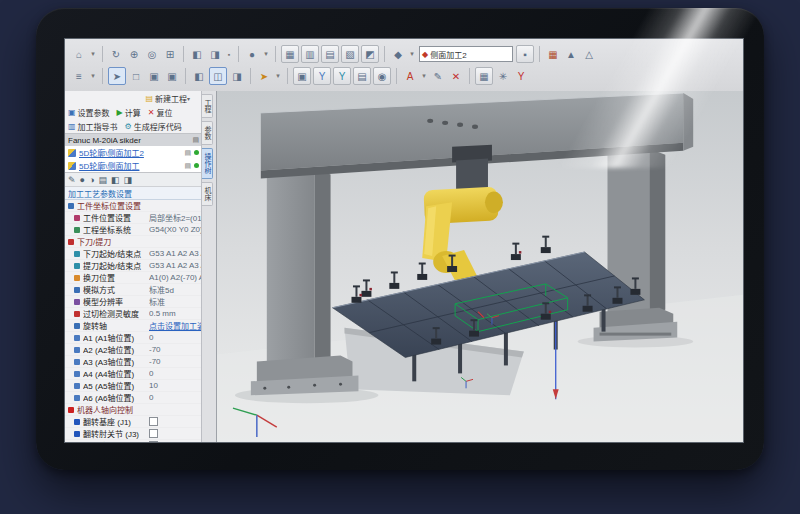 The image size is (800, 514). Describe the element at coordinates (278, 76) in the screenshot. I see `pick-caret-icon: ▾` at that location.